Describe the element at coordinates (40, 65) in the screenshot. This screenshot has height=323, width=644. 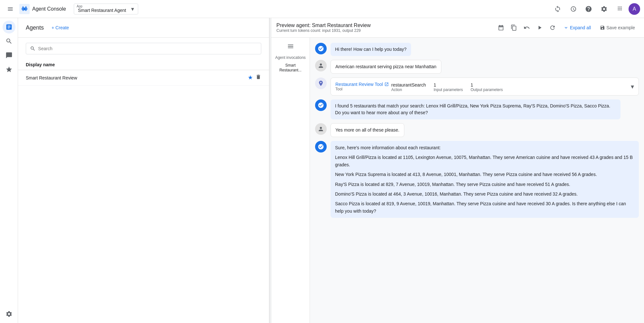
I see `display-name-header: Display name` at that location.